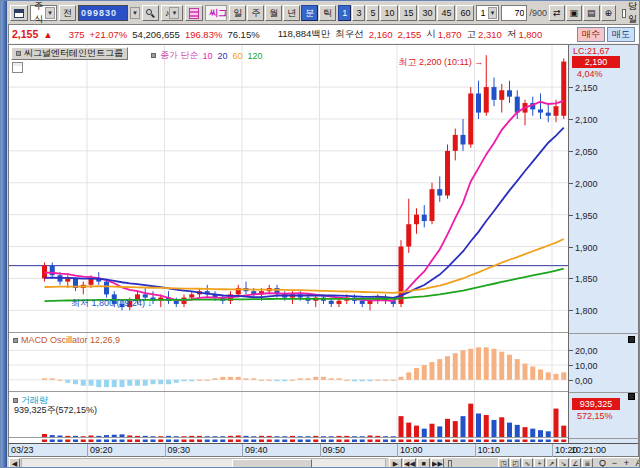 The height and width of the screenshot is (468, 640). What do you see at coordinates (358, 13) in the screenshot?
I see `minute-button-3: 3` at bounding box center [358, 13].